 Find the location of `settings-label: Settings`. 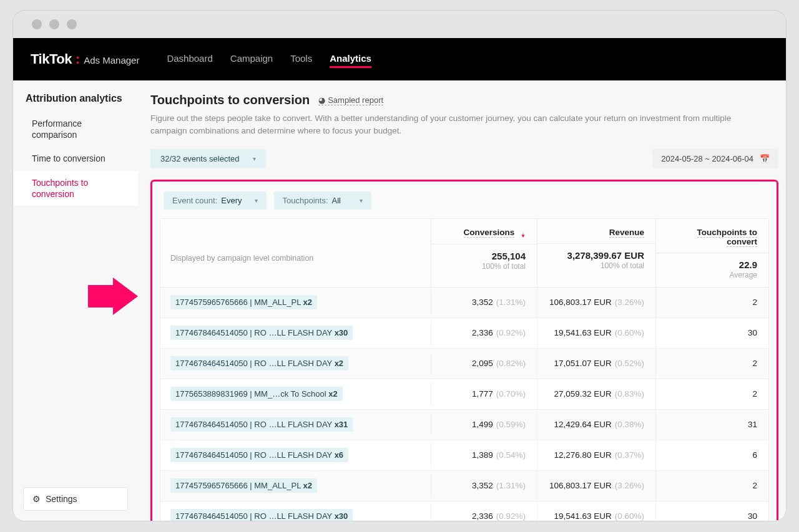

settings-label: Settings is located at coordinates (61, 499).